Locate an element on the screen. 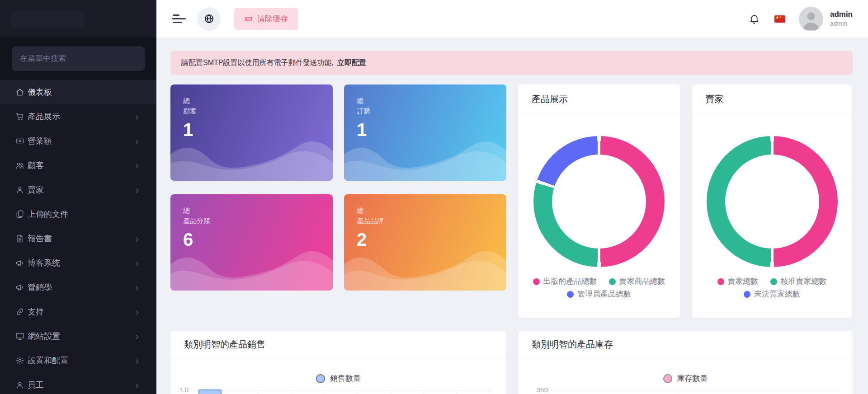 This screenshot has height=394, width=868. sidebar-item-5: 上傳的文件 is located at coordinates (78, 214).